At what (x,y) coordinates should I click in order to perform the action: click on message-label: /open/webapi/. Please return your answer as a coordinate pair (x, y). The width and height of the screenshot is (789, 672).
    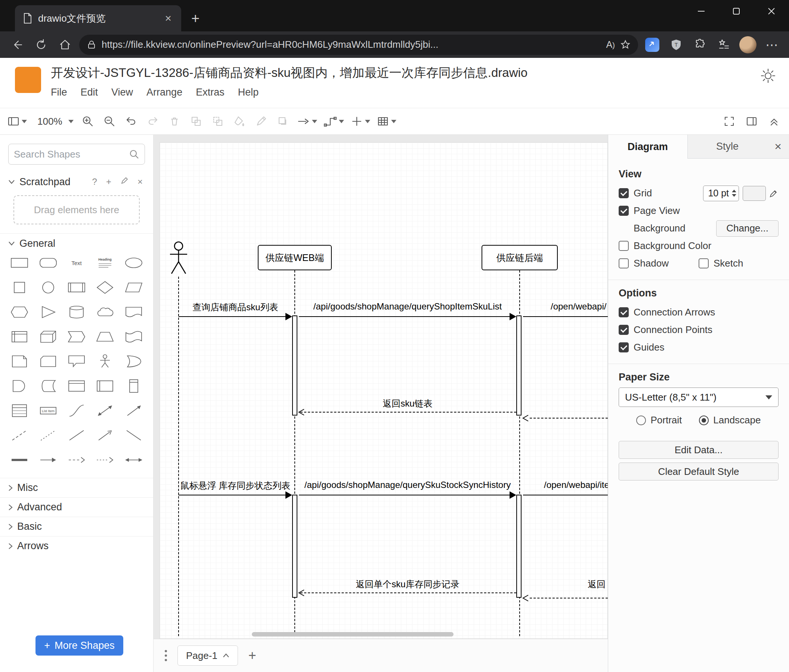
    Looking at the image, I should click on (578, 307).